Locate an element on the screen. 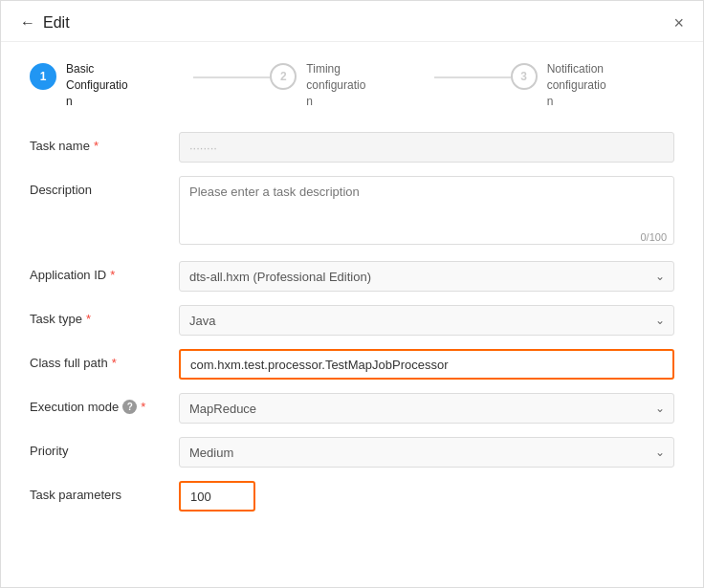 This screenshot has width=704, height=588. execution-mode-row: Execution mode ? * MapReduce ⌄ is located at coordinates (352, 408).